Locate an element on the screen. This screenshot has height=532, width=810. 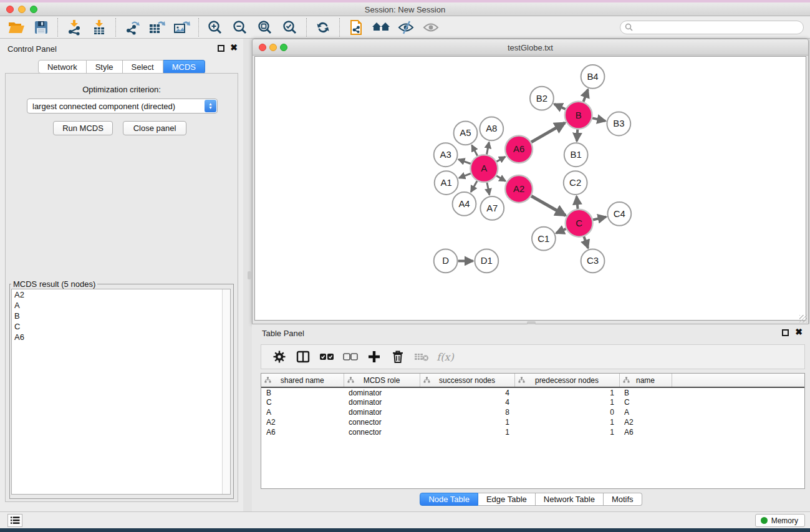
node-B3: B3 is located at coordinates (619, 124).